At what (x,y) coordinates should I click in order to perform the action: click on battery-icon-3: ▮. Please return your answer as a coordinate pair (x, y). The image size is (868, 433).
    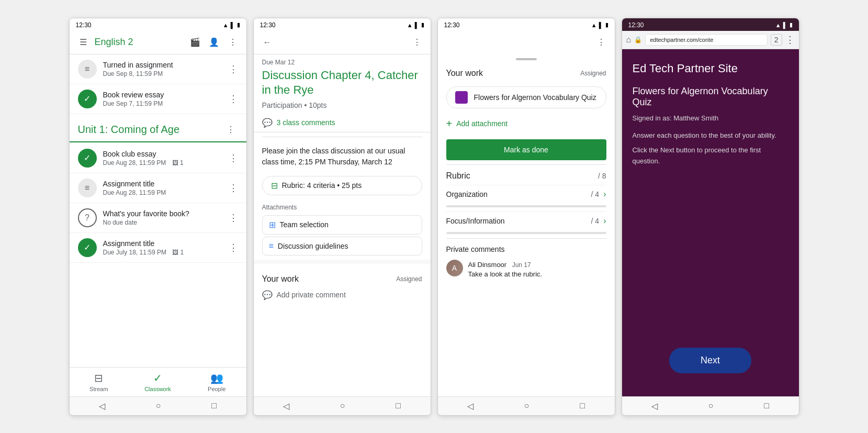
    Looking at the image, I should click on (607, 25).